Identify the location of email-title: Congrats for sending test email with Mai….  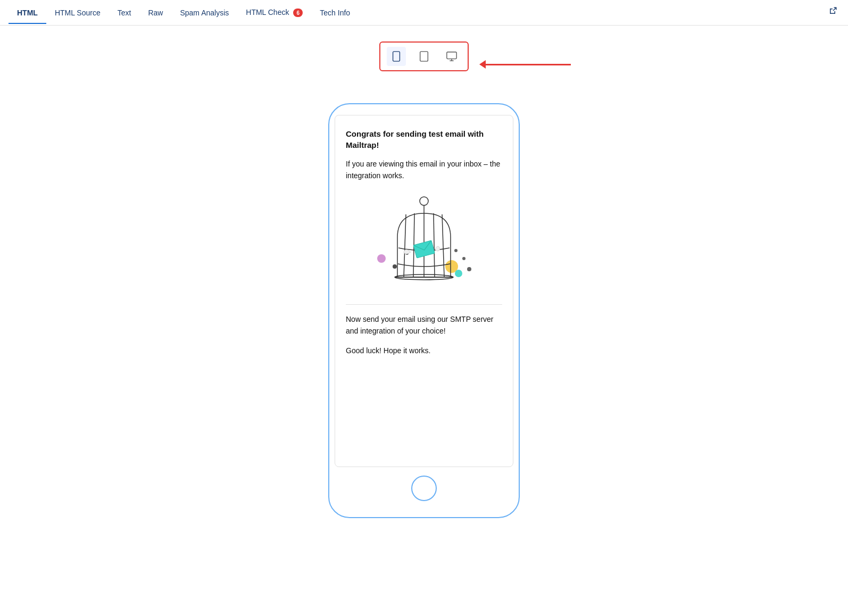
(424, 139).